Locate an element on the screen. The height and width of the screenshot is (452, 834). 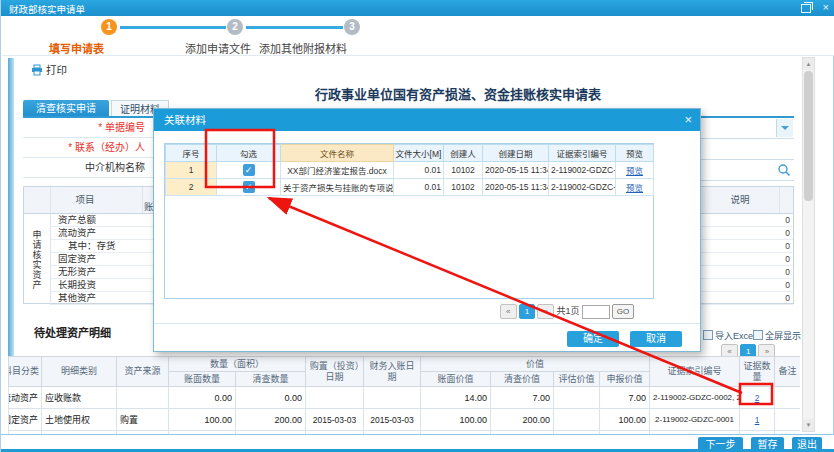
mcol-creator: 创建人 is located at coordinates (464, 154).